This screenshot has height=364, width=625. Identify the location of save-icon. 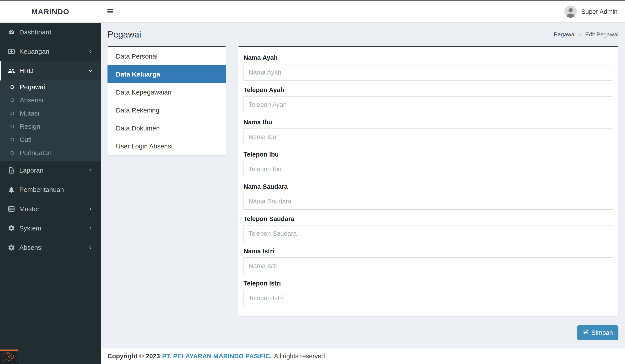
(586, 333).